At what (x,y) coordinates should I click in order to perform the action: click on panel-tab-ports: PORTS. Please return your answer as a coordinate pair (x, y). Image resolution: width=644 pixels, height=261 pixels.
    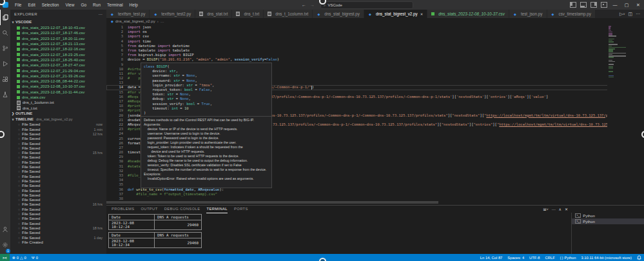
    Looking at the image, I should click on (241, 209).